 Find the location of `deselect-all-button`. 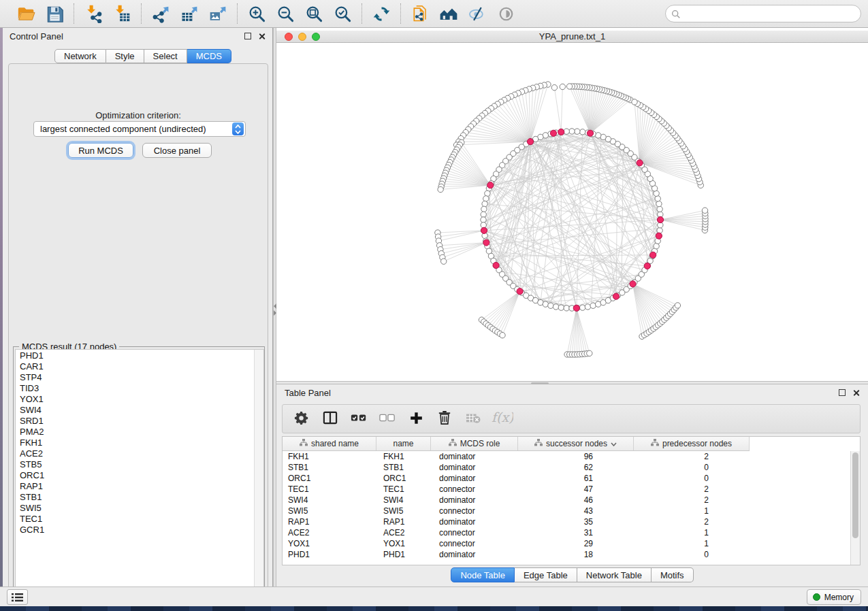

deselect-all-button is located at coordinates (387, 419).